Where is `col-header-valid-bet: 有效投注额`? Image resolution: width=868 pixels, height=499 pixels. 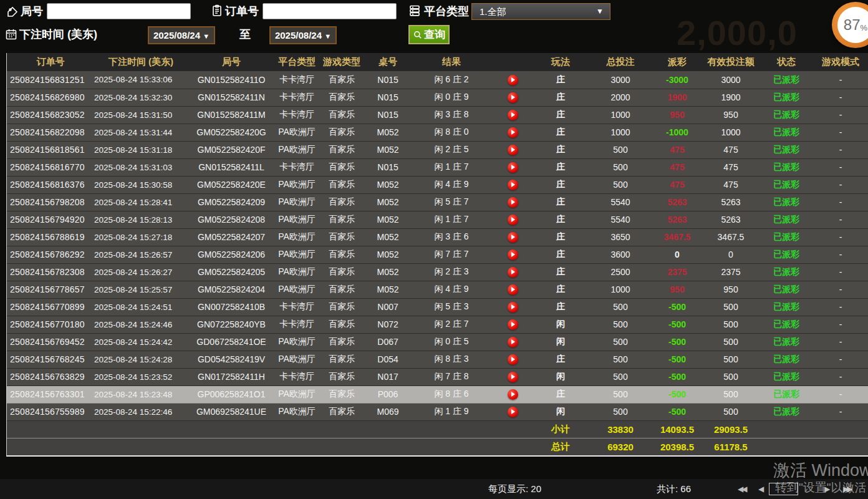 col-header-valid-bet: 有效投注额 is located at coordinates (731, 62).